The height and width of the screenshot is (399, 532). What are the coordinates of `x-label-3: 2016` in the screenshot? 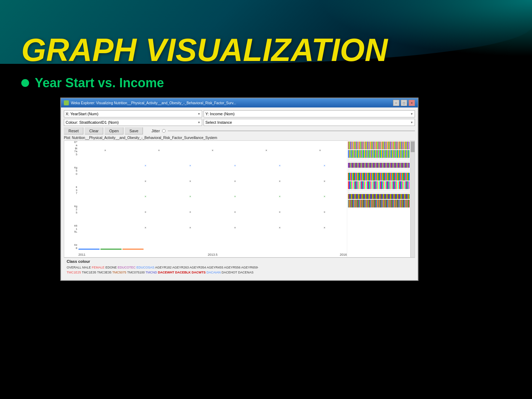 It's located at (343, 255).